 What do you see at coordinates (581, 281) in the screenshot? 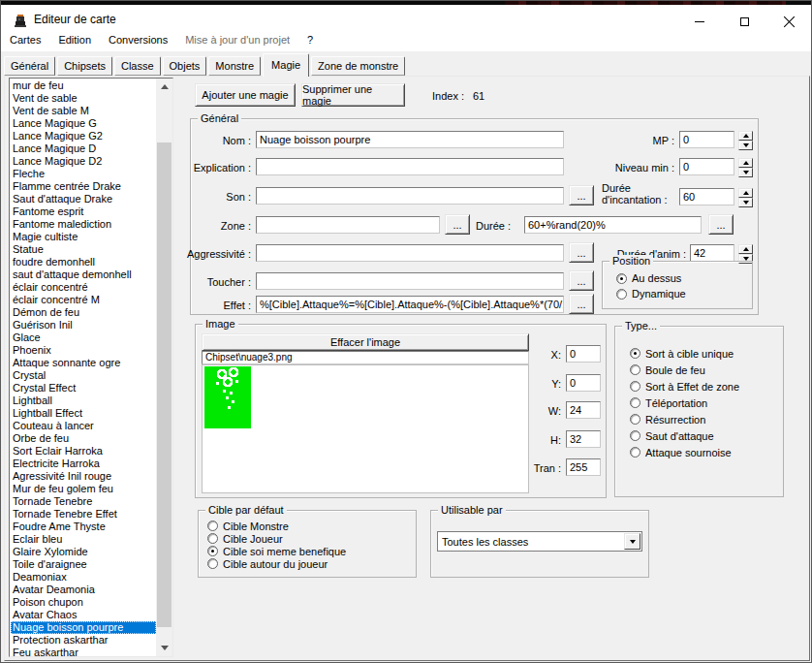
I see `toucher-browse-button: ...` at bounding box center [581, 281].